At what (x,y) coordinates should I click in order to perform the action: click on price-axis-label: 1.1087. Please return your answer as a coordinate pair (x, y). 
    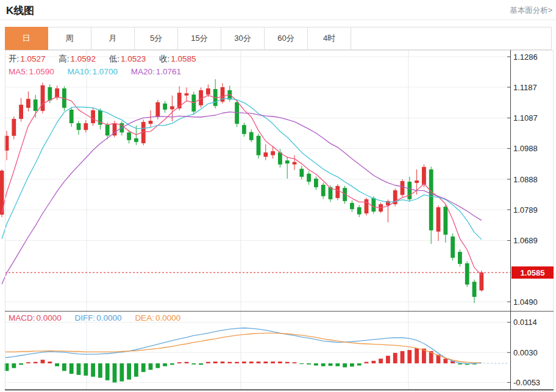
    Looking at the image, I should click on (526, 118).